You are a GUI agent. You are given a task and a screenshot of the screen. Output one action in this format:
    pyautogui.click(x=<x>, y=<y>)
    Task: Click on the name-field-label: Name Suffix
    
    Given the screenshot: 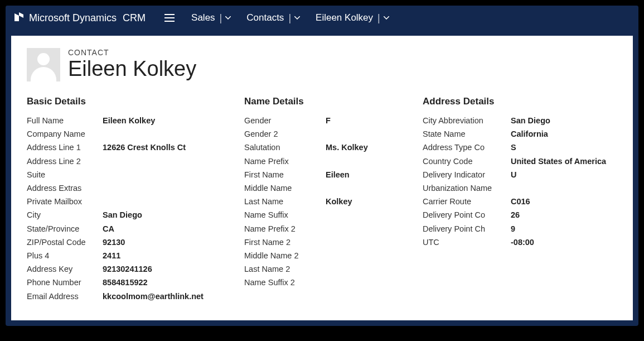 What is the action you would take?
    pyautogui.click(x=285, y=215)
    